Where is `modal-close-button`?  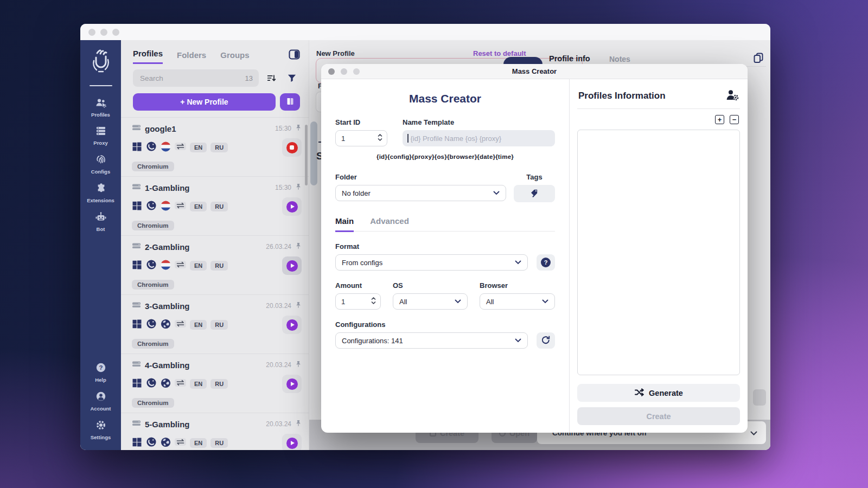
modal-close-button is located at coordinates (331, 72).